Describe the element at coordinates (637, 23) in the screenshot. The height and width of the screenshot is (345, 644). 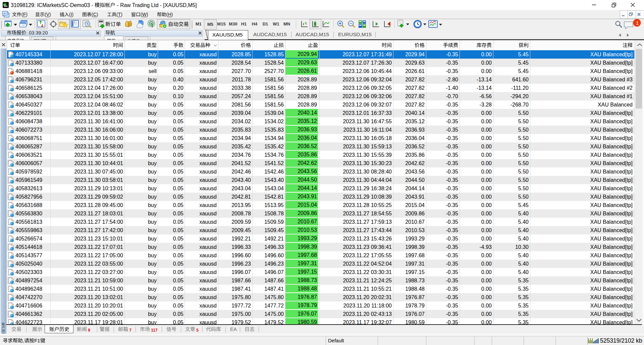
I see `svg-text: 1` at that location.